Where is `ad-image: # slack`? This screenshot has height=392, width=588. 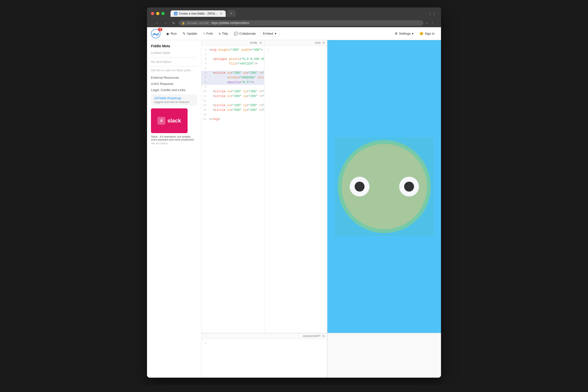
ad-image: # slack is located at coordinates (169, 121).